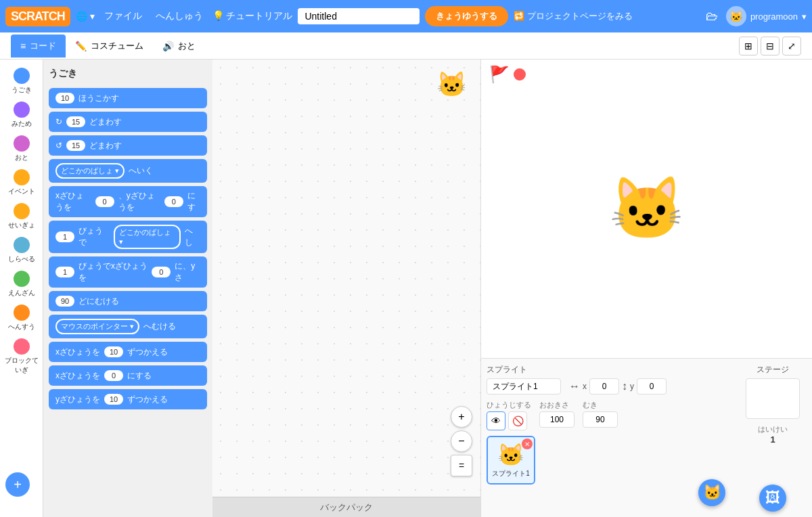 The width and height of the screenshot is (812, 517). Describe the element at coordinates (804, 16) in the screenshot. I see `chevron-icon: ▾` at that location.